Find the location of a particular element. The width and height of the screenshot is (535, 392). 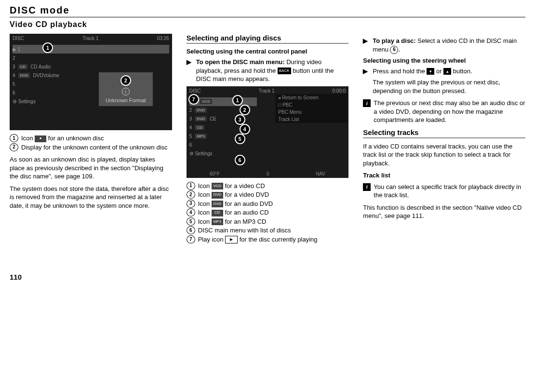

cap2-num-6: 6 is located at coordinates (191, 230).